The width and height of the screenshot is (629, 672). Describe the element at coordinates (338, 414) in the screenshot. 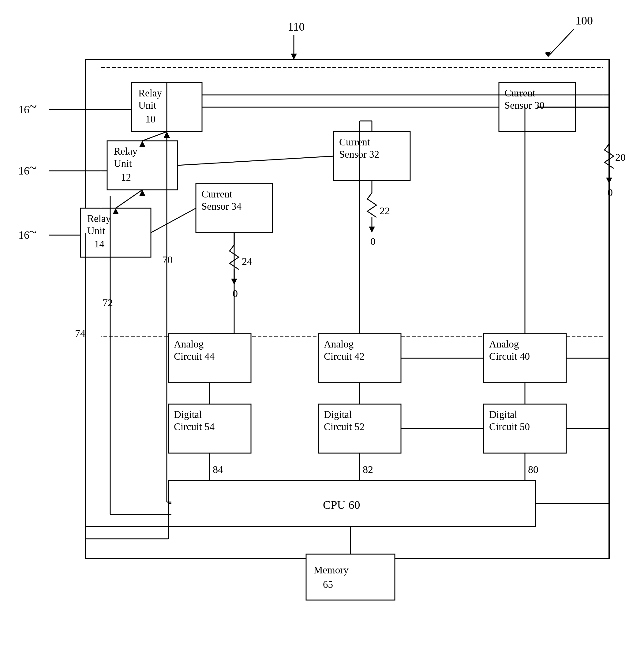

I see `digital-52-label: Digital` at that location.